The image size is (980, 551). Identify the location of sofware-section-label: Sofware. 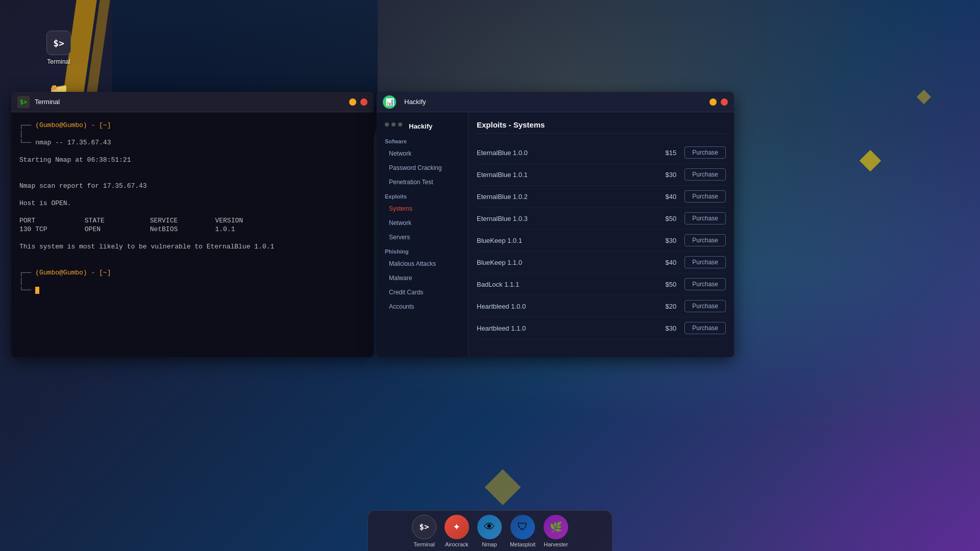
(423, 140).